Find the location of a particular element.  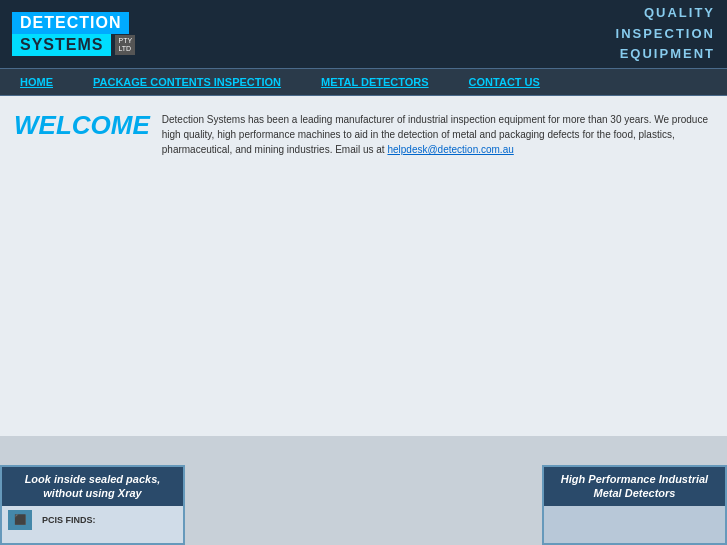

promo-card-left: Look inside sealed packs, without using … is located at coordinates (92, 505).